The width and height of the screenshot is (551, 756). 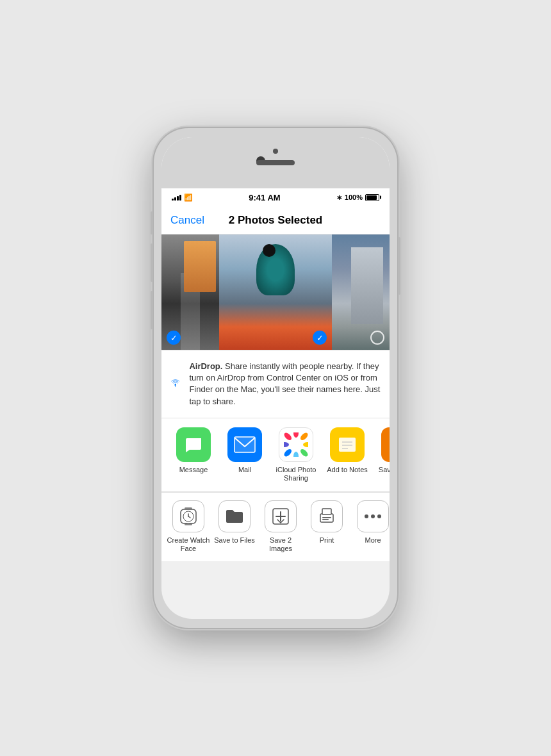 What do you see at coordinates (177, 197) in the screenshot?
I see `signal-icon` at bounding box center [177, 197].